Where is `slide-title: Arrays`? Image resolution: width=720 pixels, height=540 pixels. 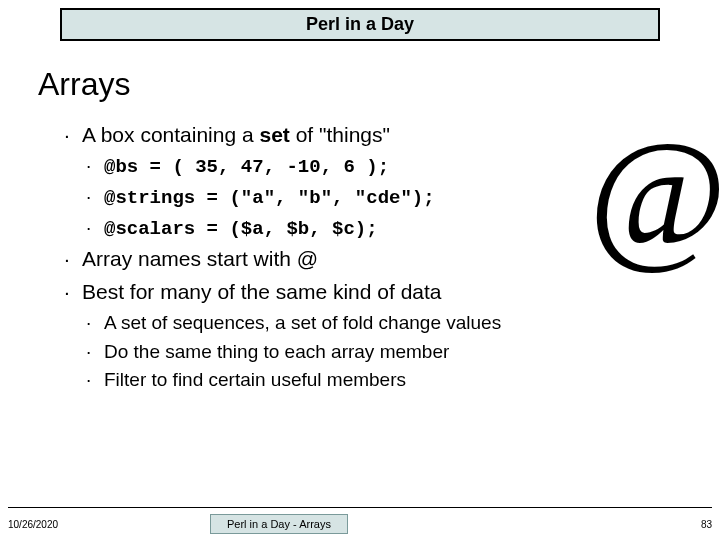 slide-title: Arrays is located at coordinates (84, 84).